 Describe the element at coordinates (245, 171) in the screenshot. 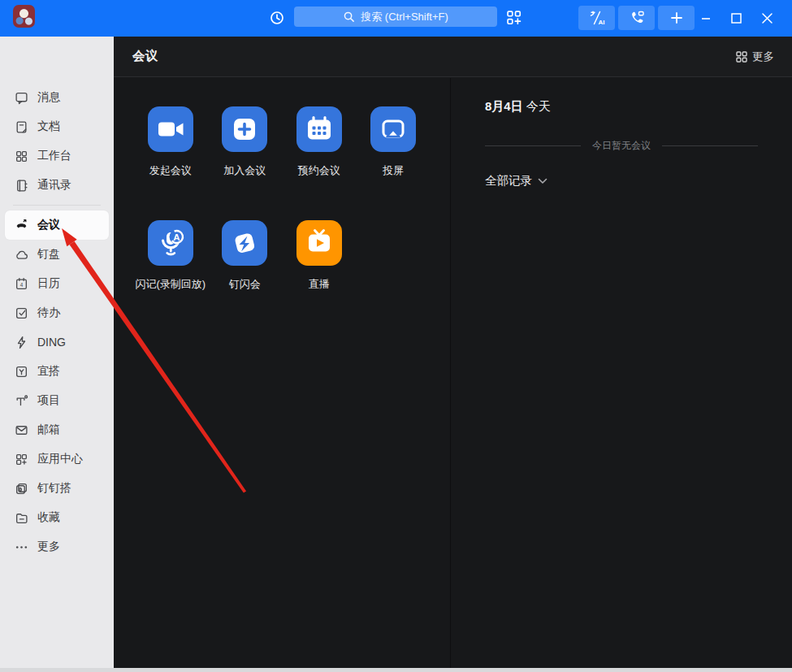

I see `tile-label: 加入会议` at that location.